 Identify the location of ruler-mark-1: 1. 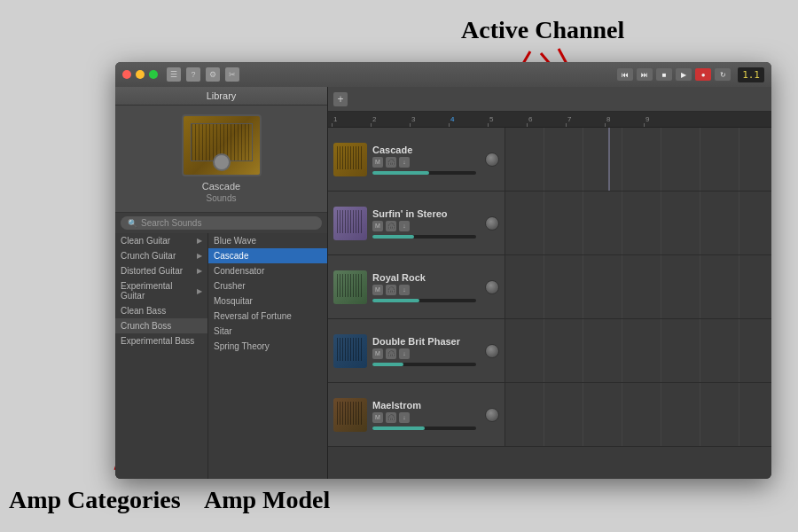
(351, 121).